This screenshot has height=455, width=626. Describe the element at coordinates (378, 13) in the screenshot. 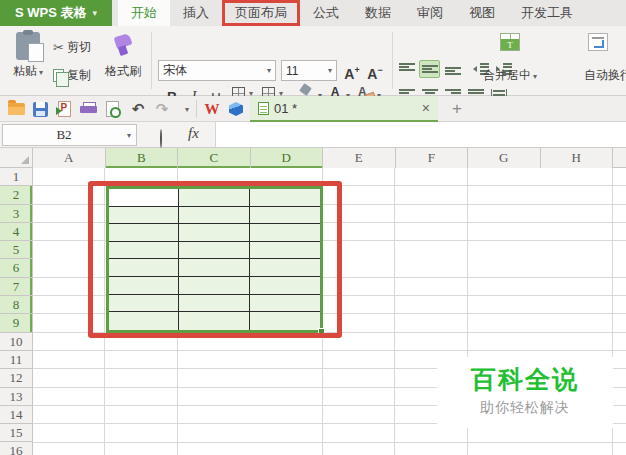

I see `tab-data: 数据` at that location.